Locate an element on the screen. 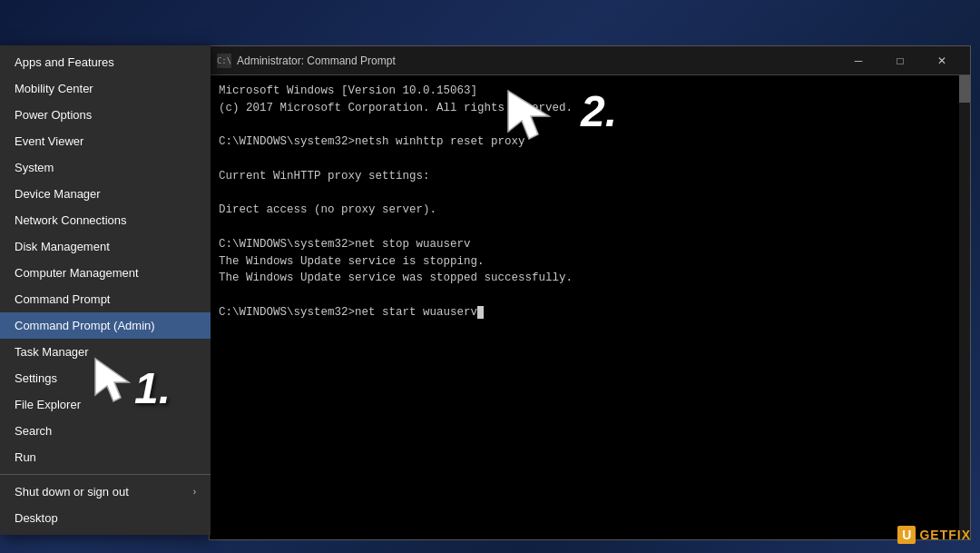  menu-item-search: Search is located at coordinates (105, 430).